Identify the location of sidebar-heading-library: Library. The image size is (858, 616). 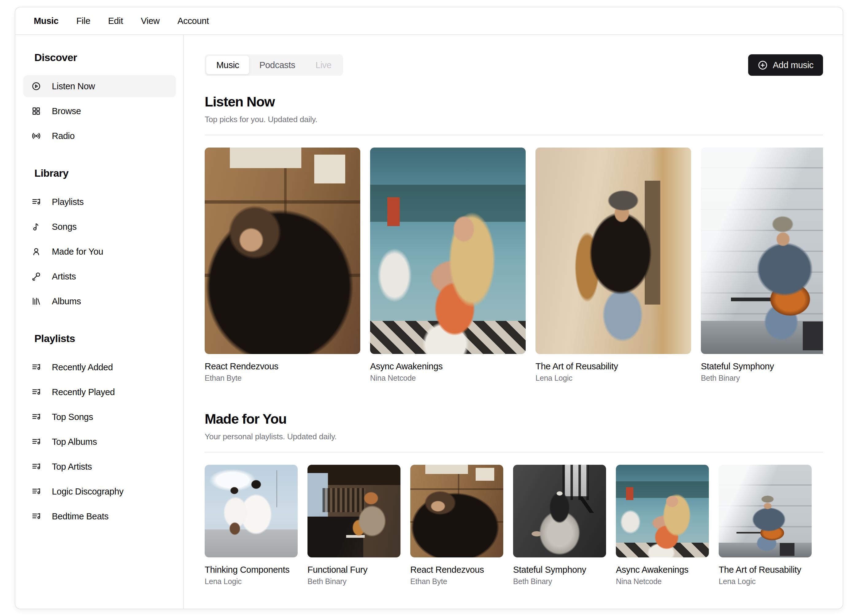
(105, 173).